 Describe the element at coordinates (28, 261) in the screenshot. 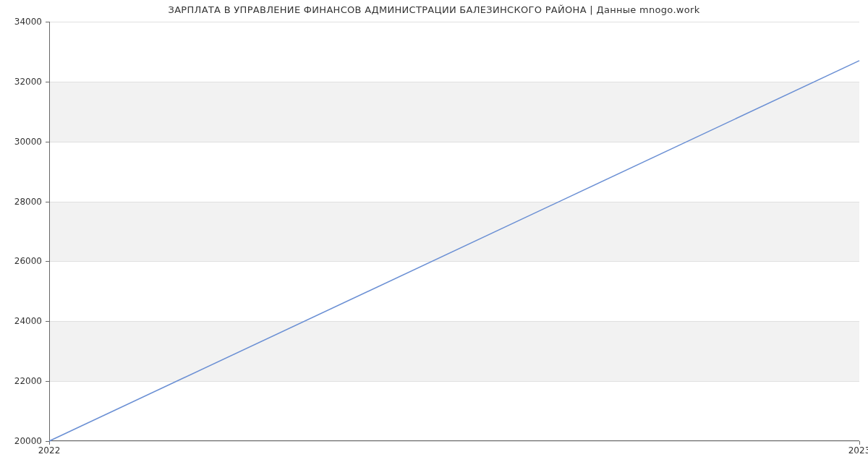

I see `y-tick-label: 26000` at that location.